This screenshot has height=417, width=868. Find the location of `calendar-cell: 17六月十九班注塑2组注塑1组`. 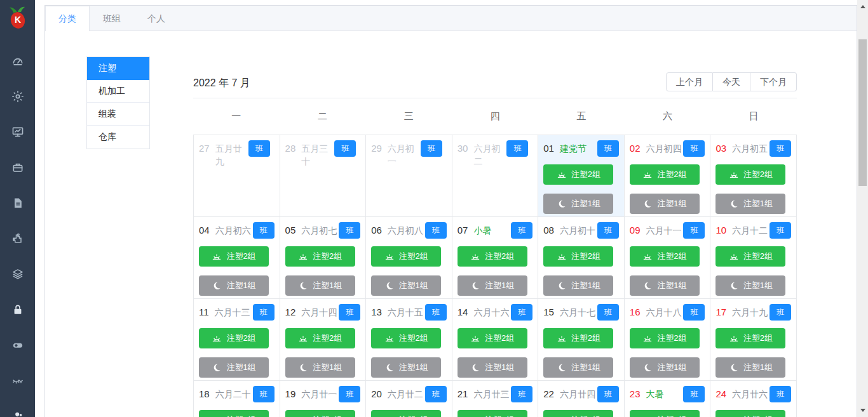

calendar-cell: 17六月十九班注塑2组注塑1组 is located at coordinates (754, 340).